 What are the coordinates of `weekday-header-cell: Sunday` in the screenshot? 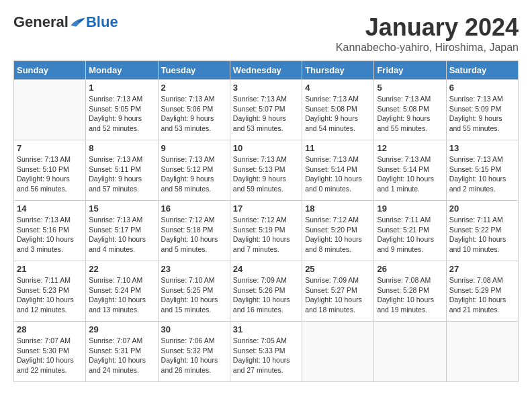 It's located at (50, 71).